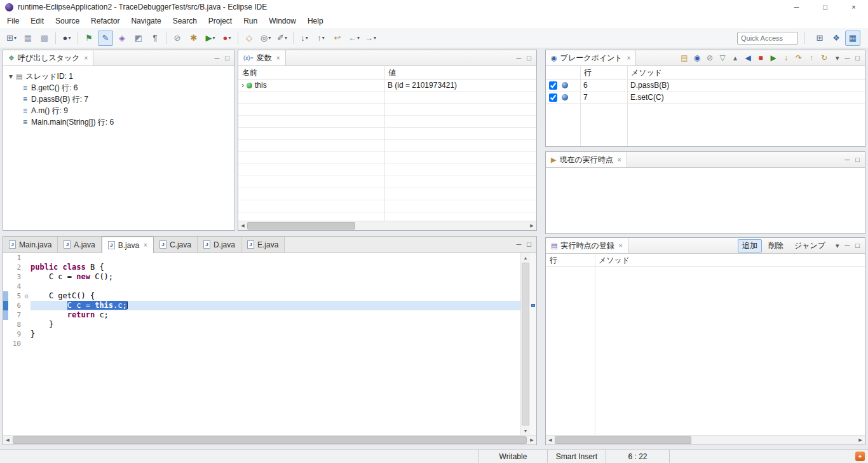 This screenshot has width=868, height=463. I want to click on open-perspective-button: ⊞, so click(820, 38).